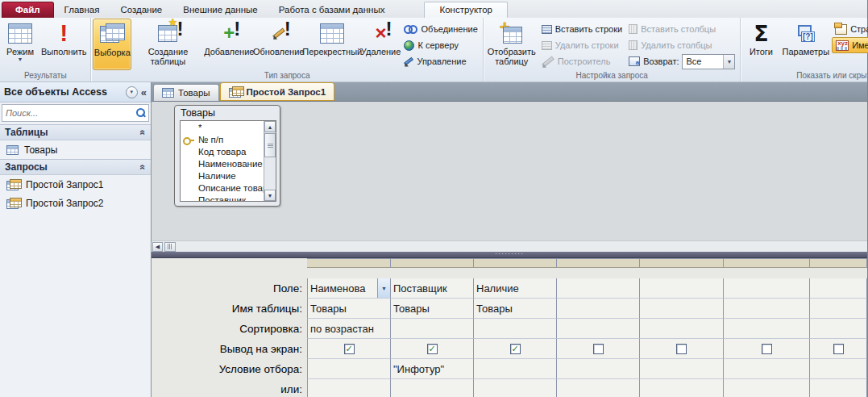 The height and width of the screenshot is (397, 868). What do you see at coordinates (384, 288) in the screenshot?
I see `field-dropdown-button: ▼` at bounding box center [384, 288].